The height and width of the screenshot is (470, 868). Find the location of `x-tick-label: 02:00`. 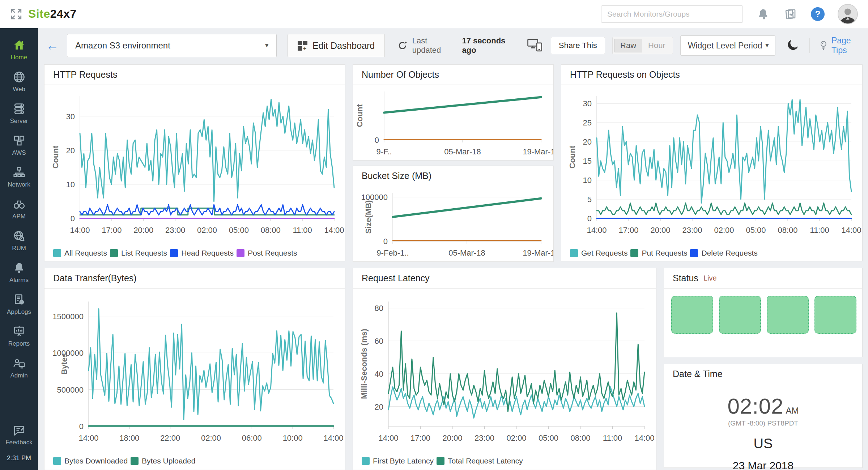

x-tick-label: 02:00 is located at coordinates (207, 230).